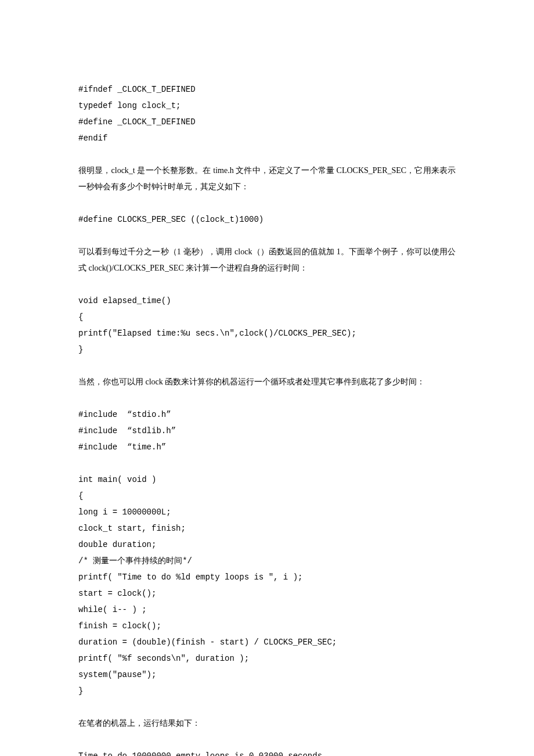 The image size is (534, 756). Describe the element at coordinates (267, 301) in the screenshot. I see `code-line: void elapsed_time()` at that location.